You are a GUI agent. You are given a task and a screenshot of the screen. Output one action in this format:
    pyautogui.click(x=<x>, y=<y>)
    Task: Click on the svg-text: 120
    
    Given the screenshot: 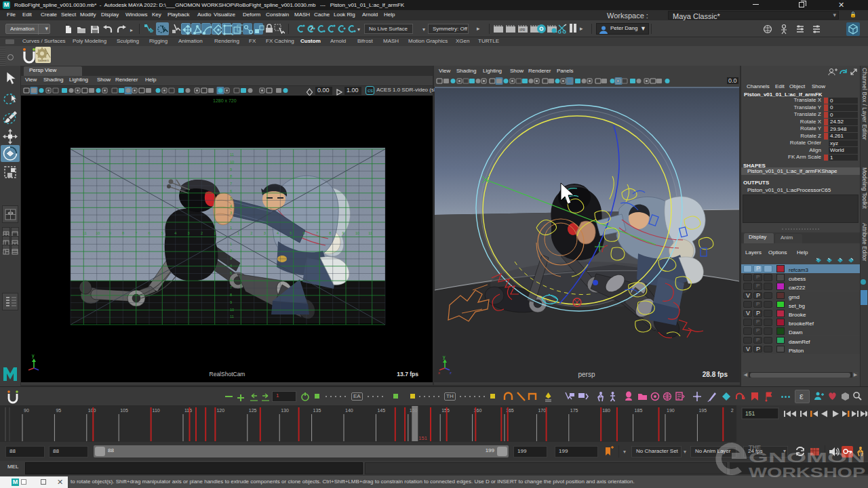 What is the action you would take?
    pyautogui.click(x=220, y=411)
    